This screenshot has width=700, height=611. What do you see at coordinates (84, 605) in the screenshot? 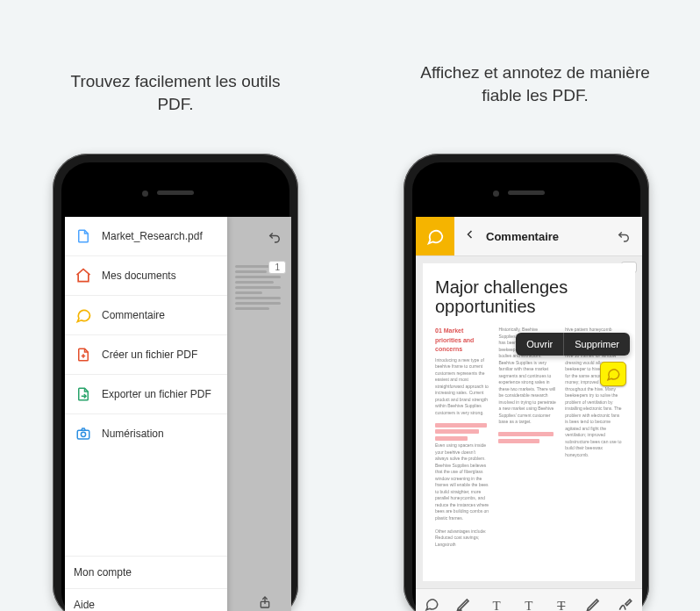
I see `menu-label: Aide` at bounding box center [84, 605].